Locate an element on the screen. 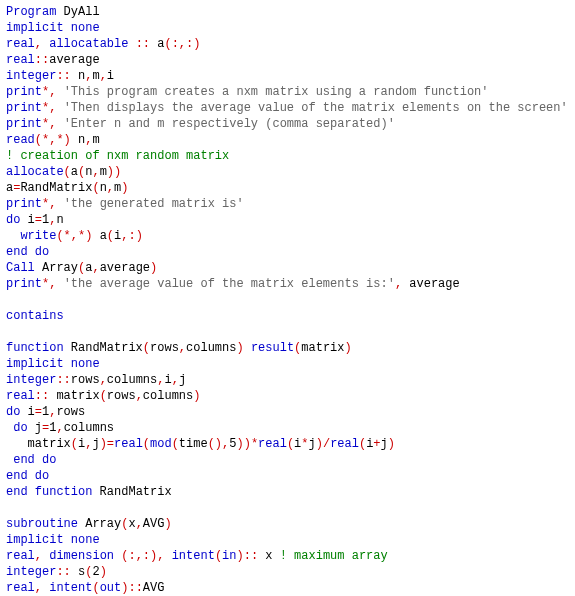 This screenshot has width=575, height=596. code-token-cmt: ! creation of nxm random matrix is located at coordinates (118, 156).